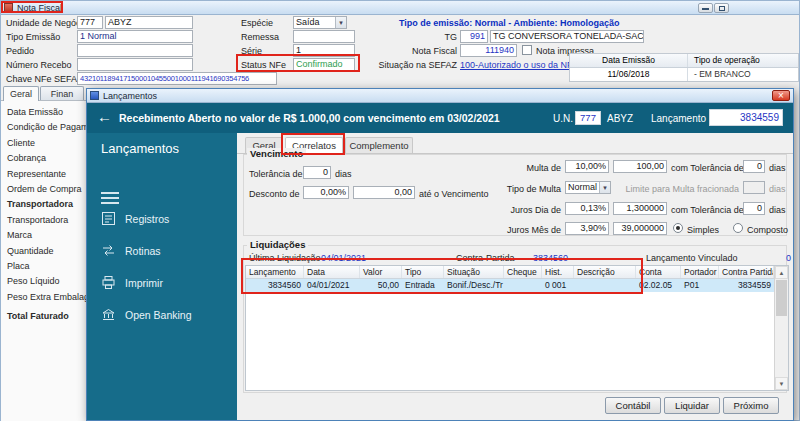  I want to click on remessa-label: Remessa, so click(260, 38).